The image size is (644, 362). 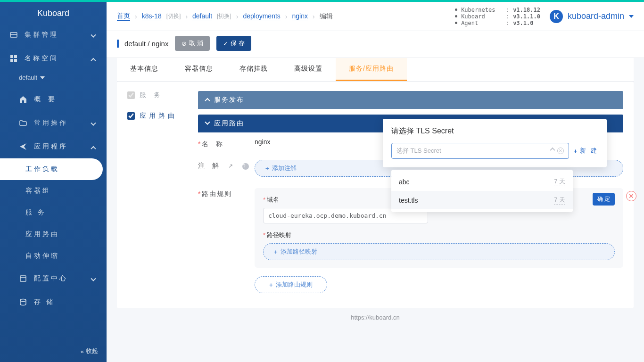 What do you see at coordinates (291, 285) in the screenshot?
I see `add-rule-button: +添加路由规则` at bounding box center [291, 285].